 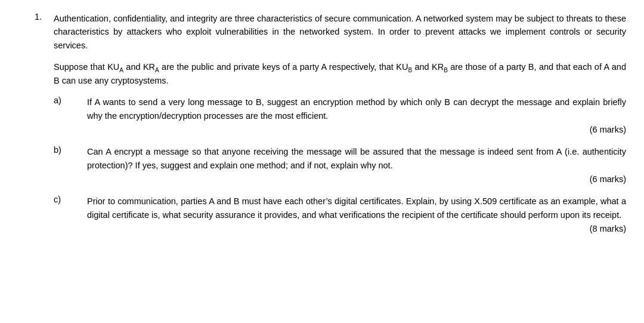 What do you see at coordinates (357, 116) in the screenshot?
I see `sub-content-a: If A wants to send a very long message t…` at bounding box center [357, 116].